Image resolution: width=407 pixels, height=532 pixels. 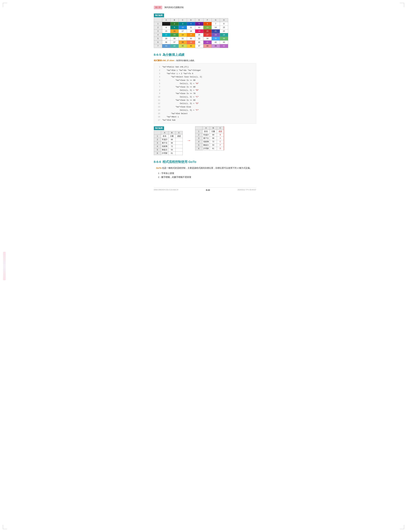 I want to click on sheet-cell: 55, so click(x=213, y=145).